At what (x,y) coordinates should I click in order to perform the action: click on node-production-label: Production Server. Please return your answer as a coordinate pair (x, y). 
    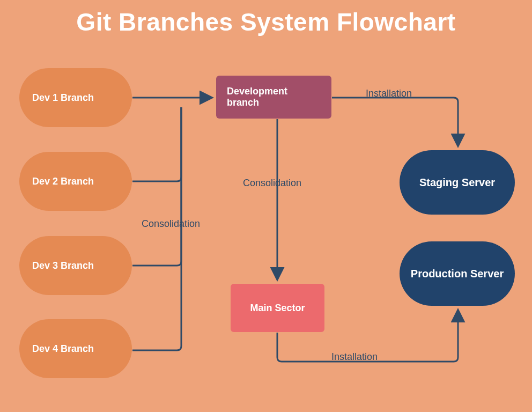
    Looking at the image, I should click on (457, 274).